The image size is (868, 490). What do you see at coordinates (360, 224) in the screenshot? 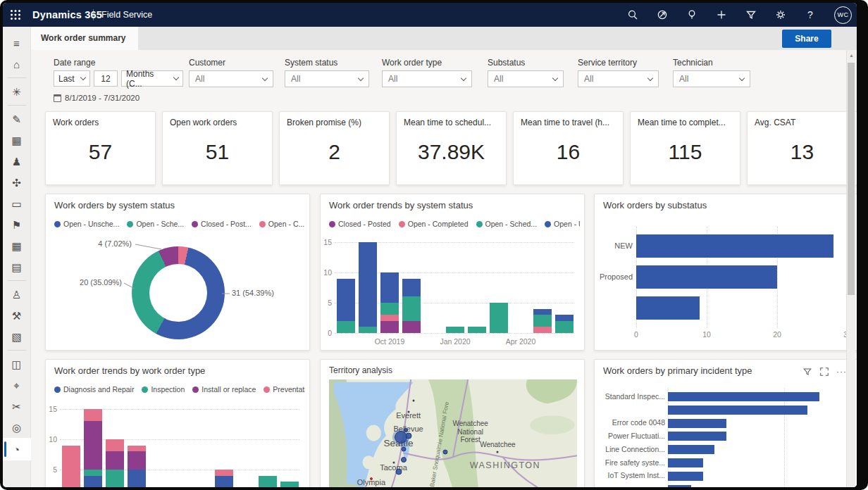
I see `legend-item: Closed - Posted` at bounding box center [360, 224].